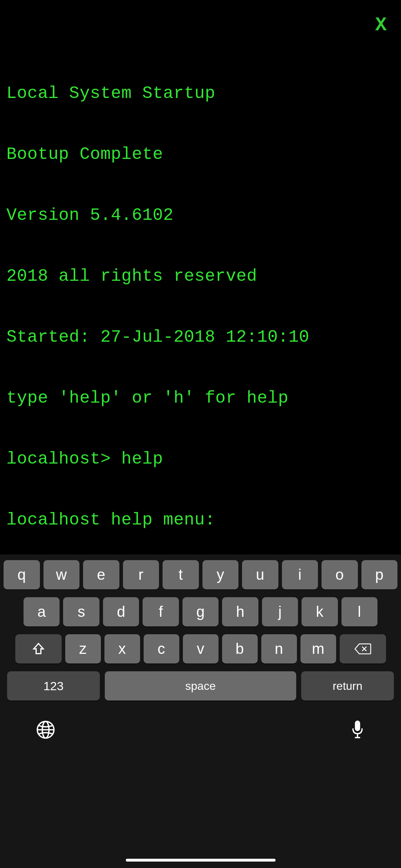 The image size is (401, 868). Describe the element at coordinates (181, 575) in the screenshot. I see `key-t: t` at that location.